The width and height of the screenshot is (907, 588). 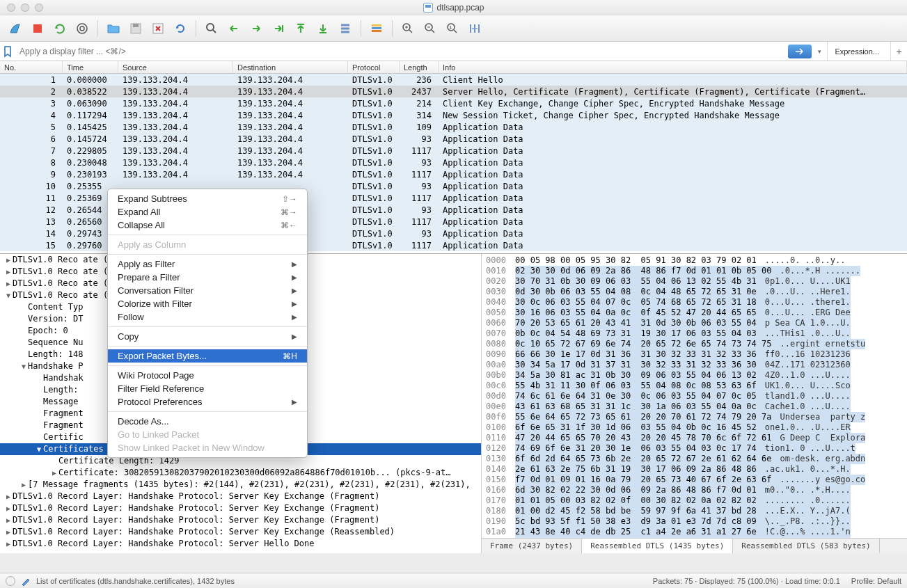 I want to click on hex-row: 011047 20 44 65 65 70 20 43 20 20 45 78 …, so click(x=695, y=438).